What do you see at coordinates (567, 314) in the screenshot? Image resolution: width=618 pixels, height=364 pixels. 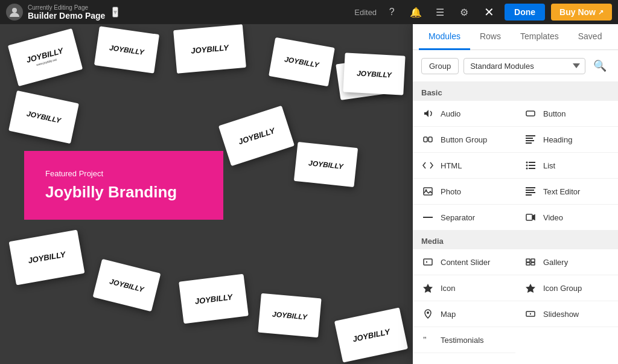 I see `module-item-slideshow: Slideshow` at bounding box center [567, 314].